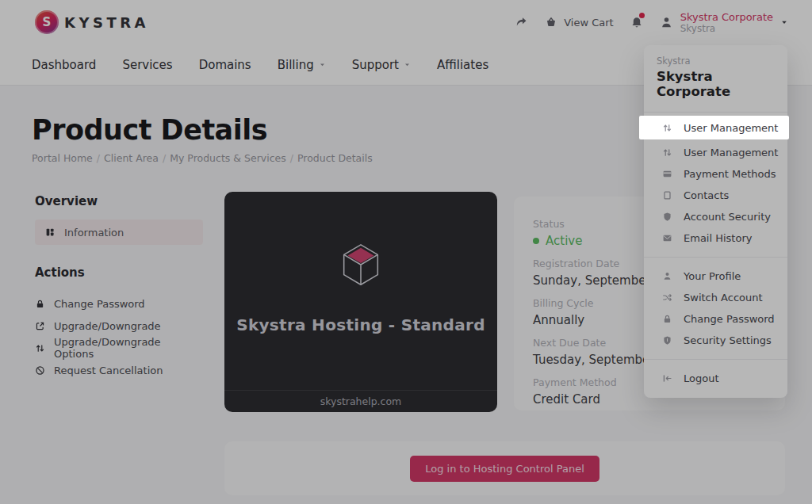  Describe the element at coordinates (714, 128) in the screenshot. I see `highlighted-menu-item-user-management: User Management` at that location.